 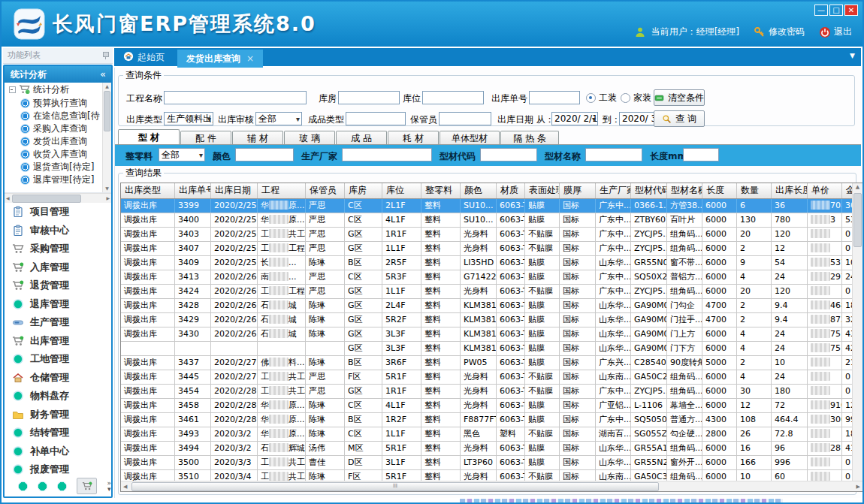 I want to click on product-type-input, so click(x=376, y=119).